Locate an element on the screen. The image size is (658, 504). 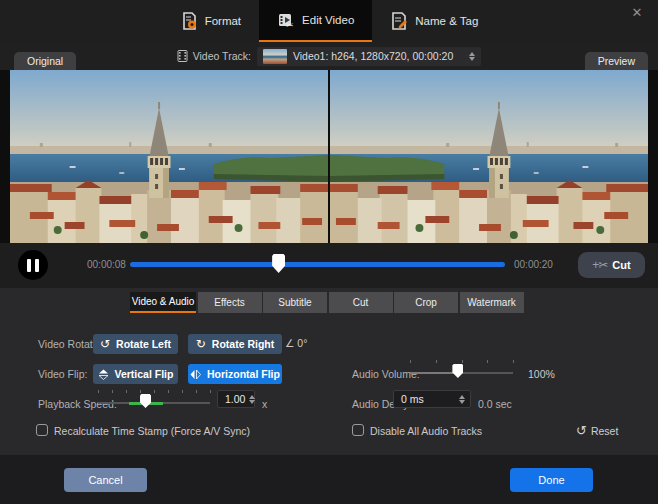
audio-delay-spinner: 0 ms is located at coordinates (432, 399).